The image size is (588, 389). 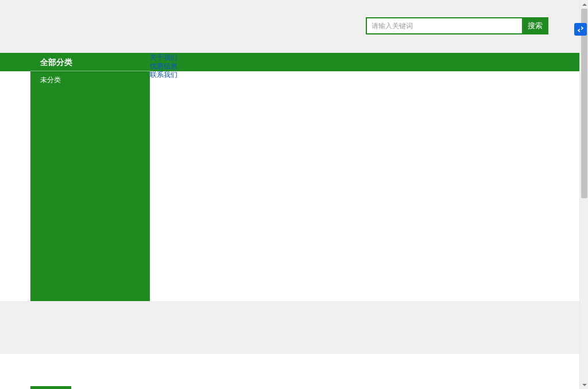 What do you see at coordinates (584, 194) in the screenshot?
I see `scrollbar-track` at bounding box center [584, 194].